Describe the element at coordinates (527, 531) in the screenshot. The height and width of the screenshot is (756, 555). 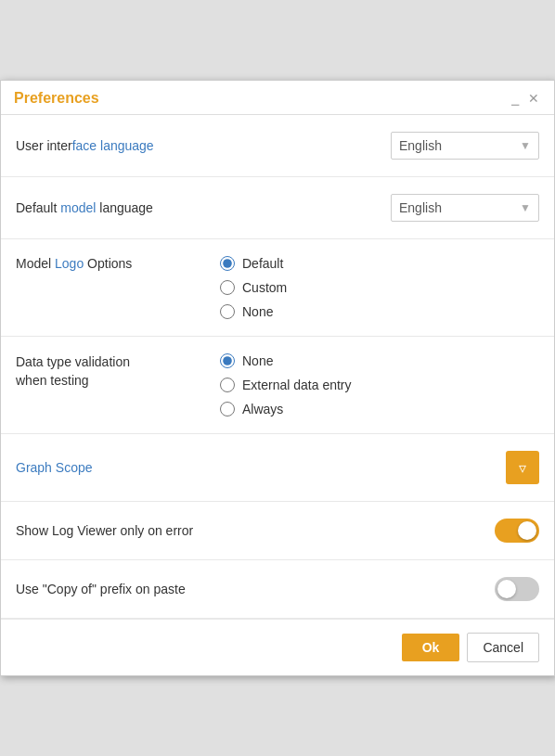
I see `log-viewer-toggle-knob` at that location.